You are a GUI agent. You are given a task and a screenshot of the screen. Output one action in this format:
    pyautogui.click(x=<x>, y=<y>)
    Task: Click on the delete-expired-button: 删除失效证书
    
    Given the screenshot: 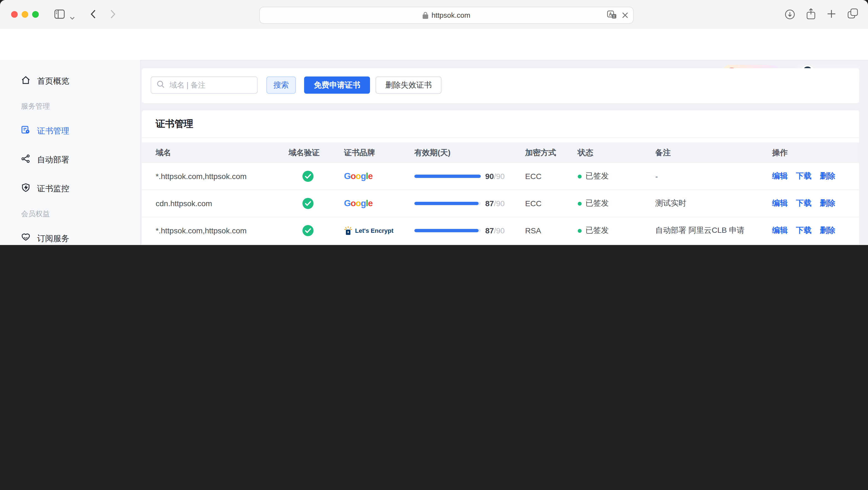 What is the action you would take?
    pyautogui.click(x=408, y=85)
    